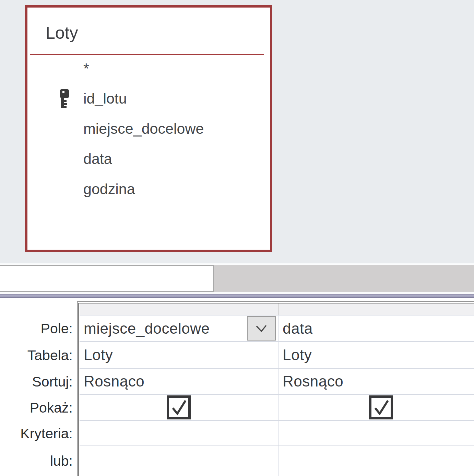 This screenshot has height=476, width=474. What do you see at coordinates (37, 355) in the screenshot?
I see `row-label-tabela: Tabela:` at bounding box center [37, 355].